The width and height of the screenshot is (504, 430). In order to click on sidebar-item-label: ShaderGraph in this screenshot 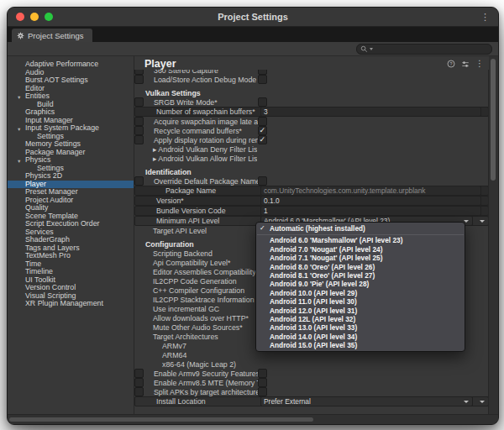, I will do `click(47, 239)`.